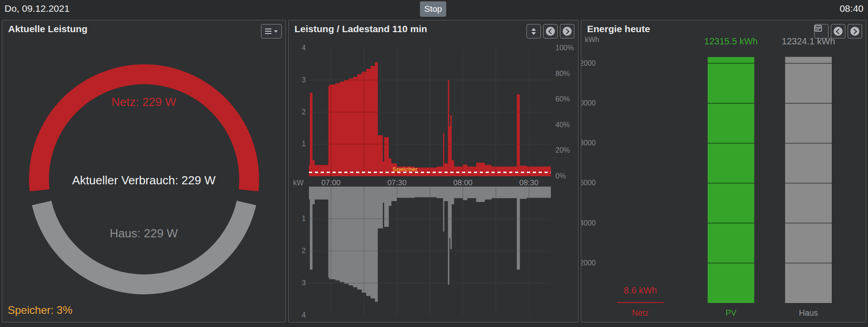 The height and width of the screenshot is (327, 868). I want to click on energy-value-label: 12324.1 kWh, so click(809, 41).